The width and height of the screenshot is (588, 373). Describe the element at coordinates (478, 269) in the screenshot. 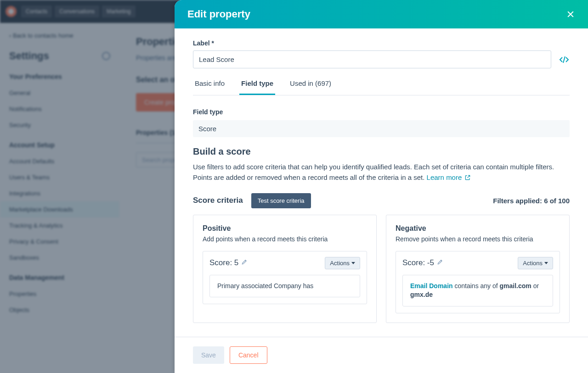

I see `negative-column: Negative Remove points when a record mee…` at that location.